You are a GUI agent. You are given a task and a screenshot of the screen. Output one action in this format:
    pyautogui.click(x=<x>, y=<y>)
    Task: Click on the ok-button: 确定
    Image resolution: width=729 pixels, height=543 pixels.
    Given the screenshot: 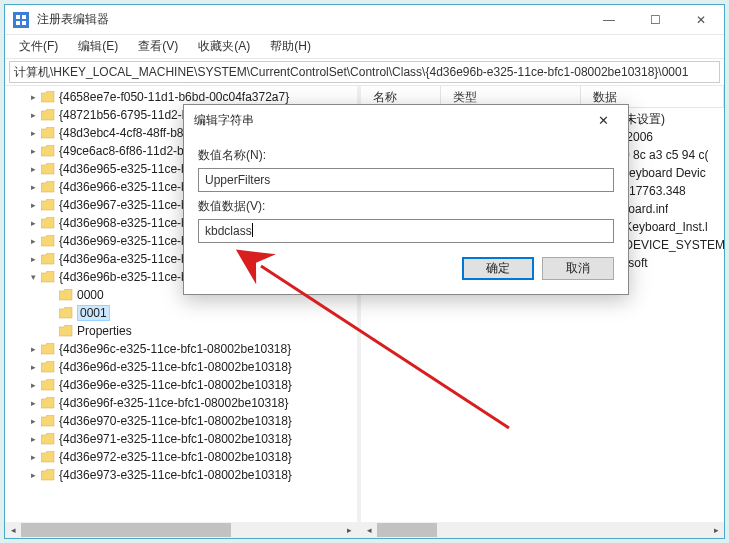 What is the action you would take?
    pyautogui.click(x=498, y=268)
    